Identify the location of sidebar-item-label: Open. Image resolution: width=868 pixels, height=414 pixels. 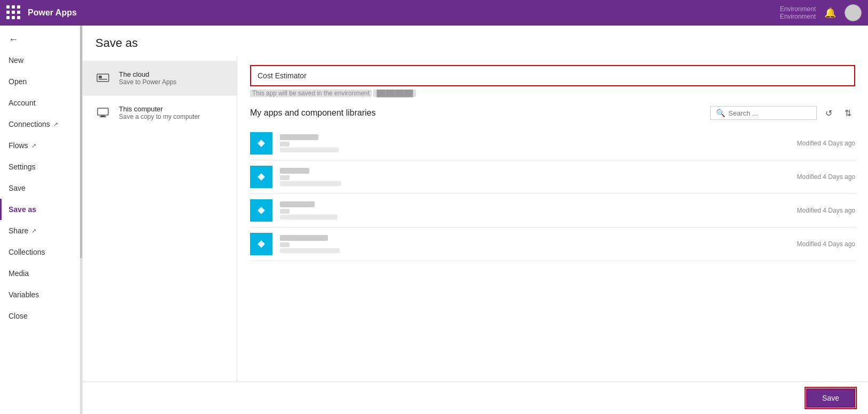
(18, 82).